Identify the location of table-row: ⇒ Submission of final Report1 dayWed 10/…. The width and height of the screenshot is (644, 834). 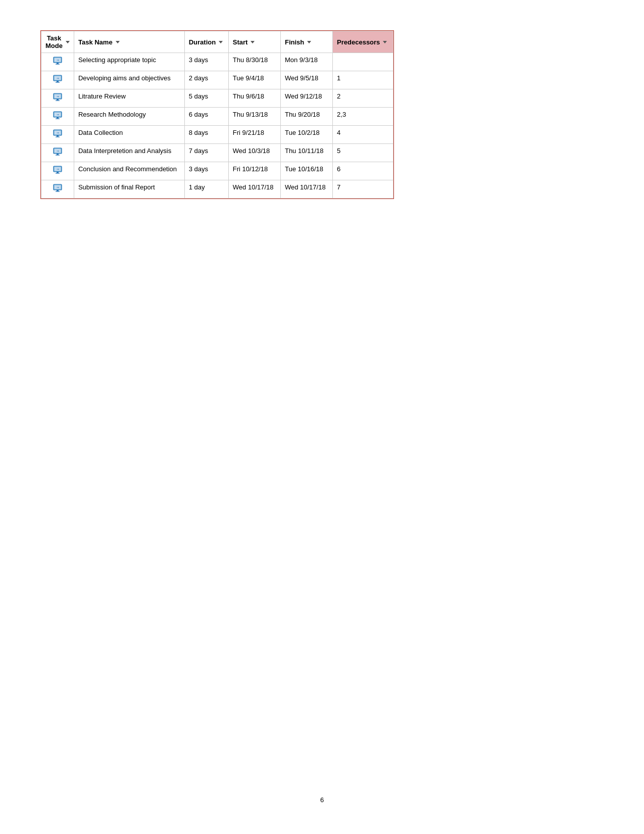
(217, 189).